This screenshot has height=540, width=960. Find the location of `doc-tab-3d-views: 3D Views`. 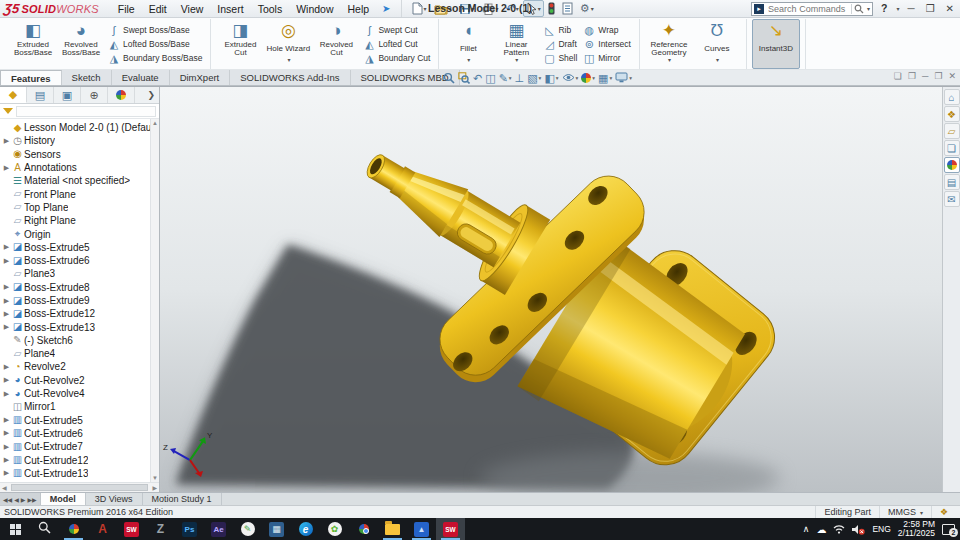

doc-tab-3d-views: 3D Views is located at coordinates (114, 499).